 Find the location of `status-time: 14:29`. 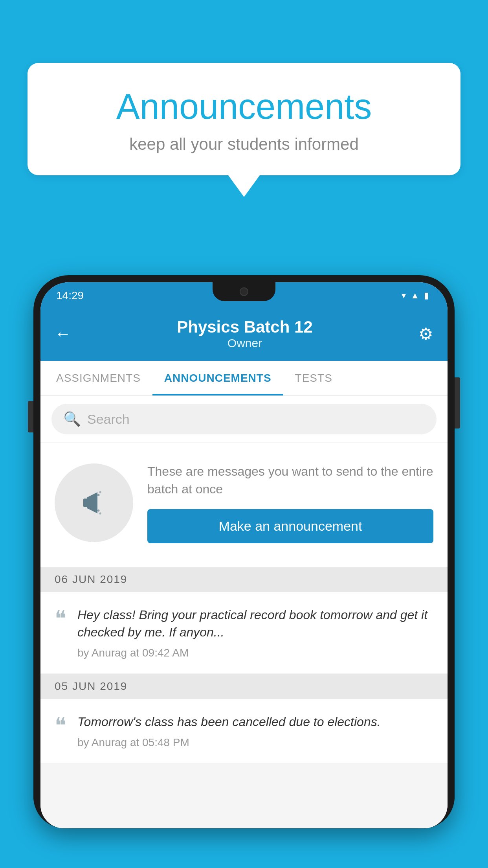

status-time: 14:29 is located at coordinates (70, 296).